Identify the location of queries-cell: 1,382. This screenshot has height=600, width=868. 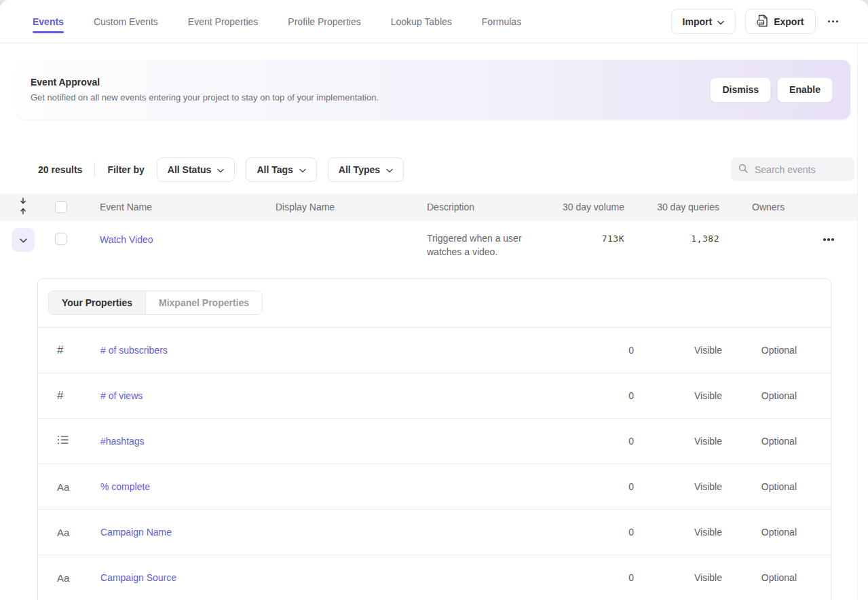
(672, 239).